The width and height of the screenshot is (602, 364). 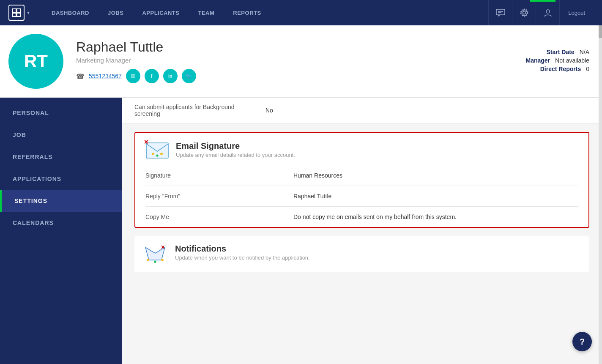 I want to click on notifications-subtitle: Update when you want to be notified by t…, so click(x=243, y=258).